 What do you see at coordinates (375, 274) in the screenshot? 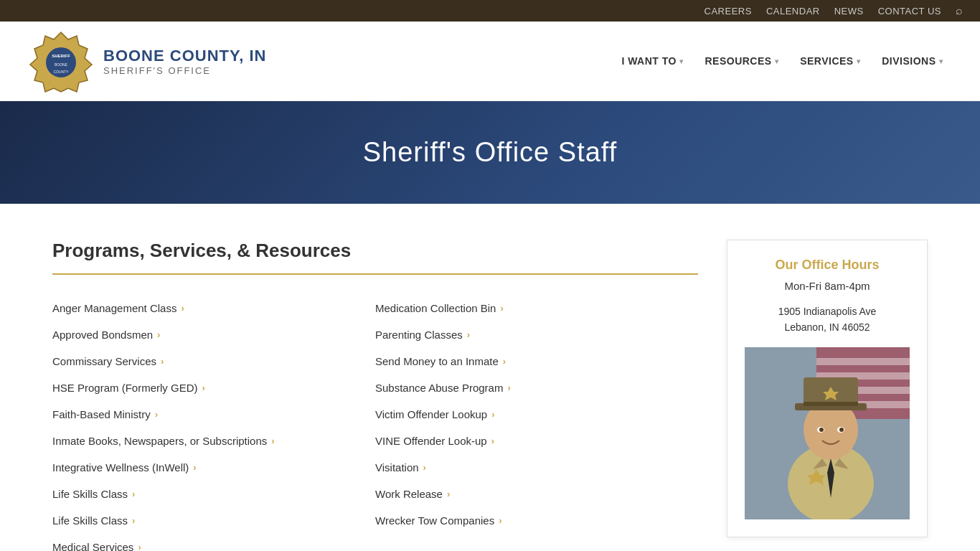
I see `section-divider` at bounding box center [375, 274].